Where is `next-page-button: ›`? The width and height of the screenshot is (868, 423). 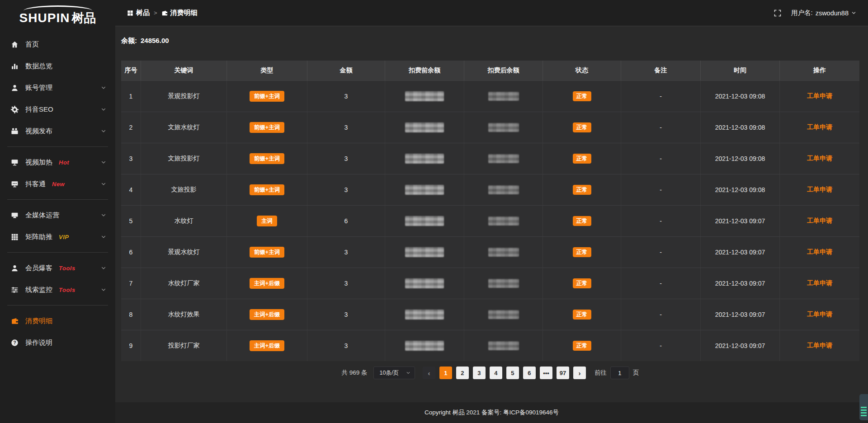 next-page-button: › is located at coordinates (580, 373).